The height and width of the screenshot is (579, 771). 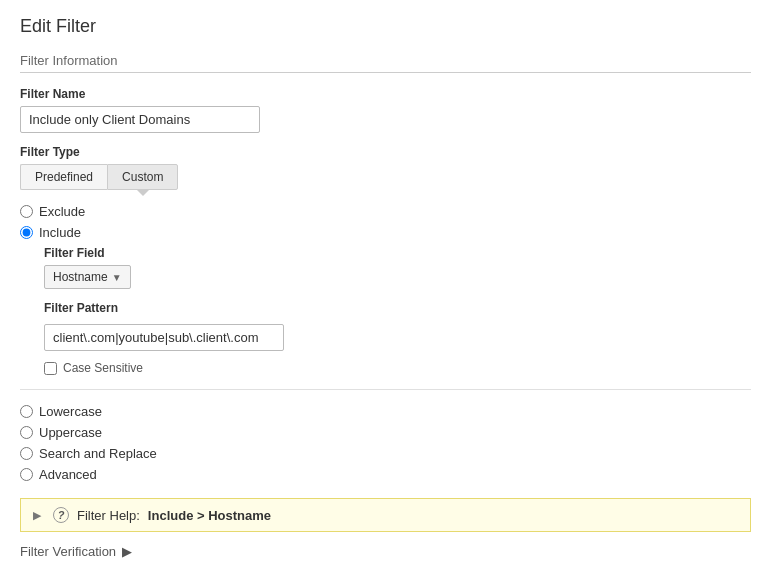 What do you see at coordinates (386, 26) in the screenshot?
I see `page-title: Edit Filter` at bounding box center [386, 26].